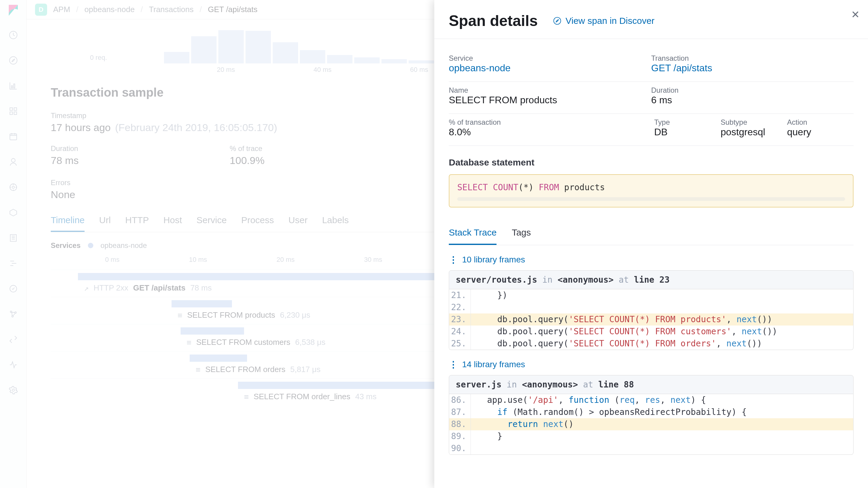 The image size is (868, 488). I want to click on code-line: 89. }, so click(651, 436).